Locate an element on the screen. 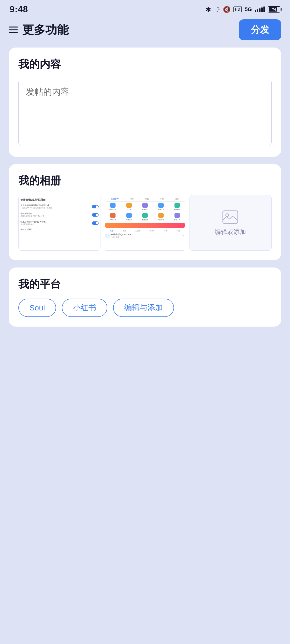 Image resolution: width=290 pixels, height=644 pixels. album-grid: 管理"管理贴边应用的通知 允许大多数应用通知下拉展开小窗一些通过Mi Push推… is located at coordinates (145, 223).